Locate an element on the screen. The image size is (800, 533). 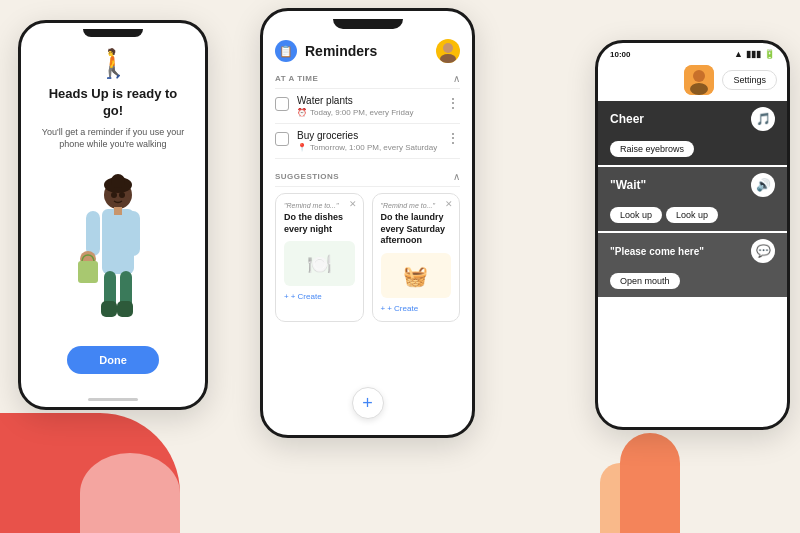
tag-look-up-2: Look up is located at coordinates (692, 215).